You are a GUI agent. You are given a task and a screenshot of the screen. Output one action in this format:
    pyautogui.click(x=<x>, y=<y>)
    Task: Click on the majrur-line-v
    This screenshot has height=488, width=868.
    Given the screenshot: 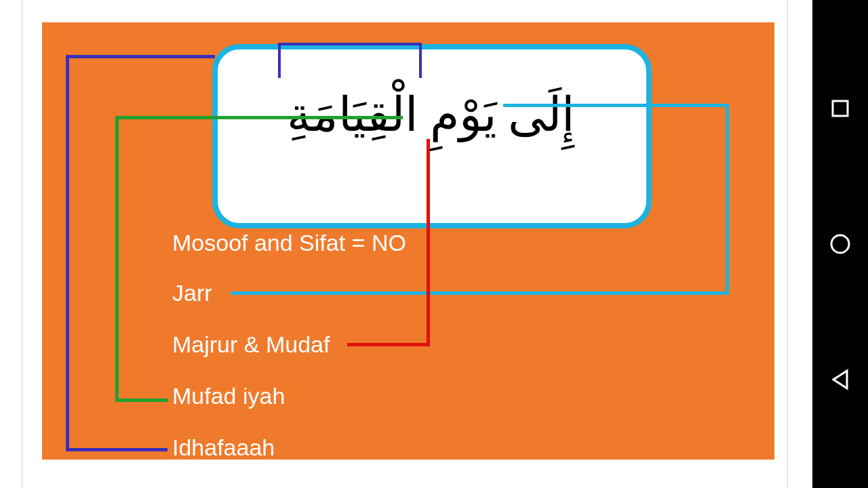 What is the action you would take?
    pyautogui.click(x=429, y=243)
    